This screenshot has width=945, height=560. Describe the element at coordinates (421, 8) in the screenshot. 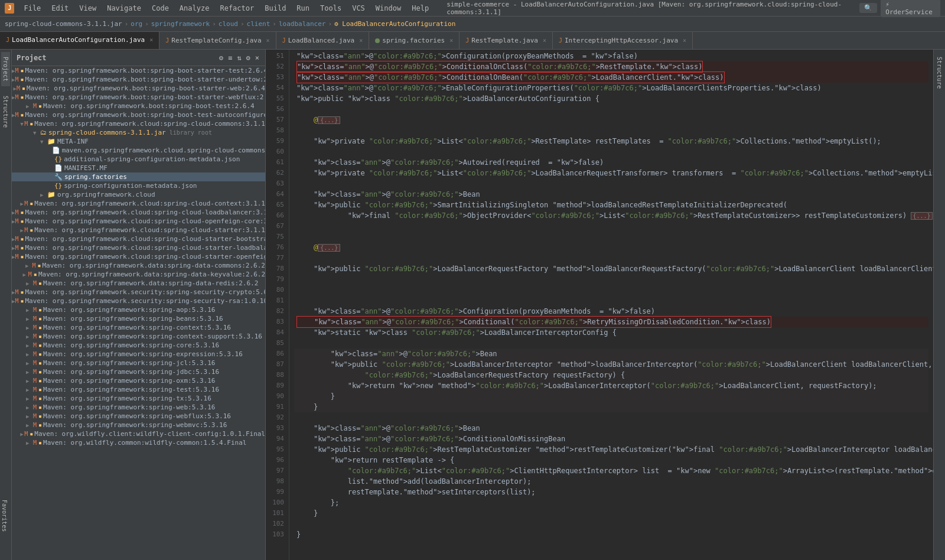

I see `menu-help: Help` at that location.